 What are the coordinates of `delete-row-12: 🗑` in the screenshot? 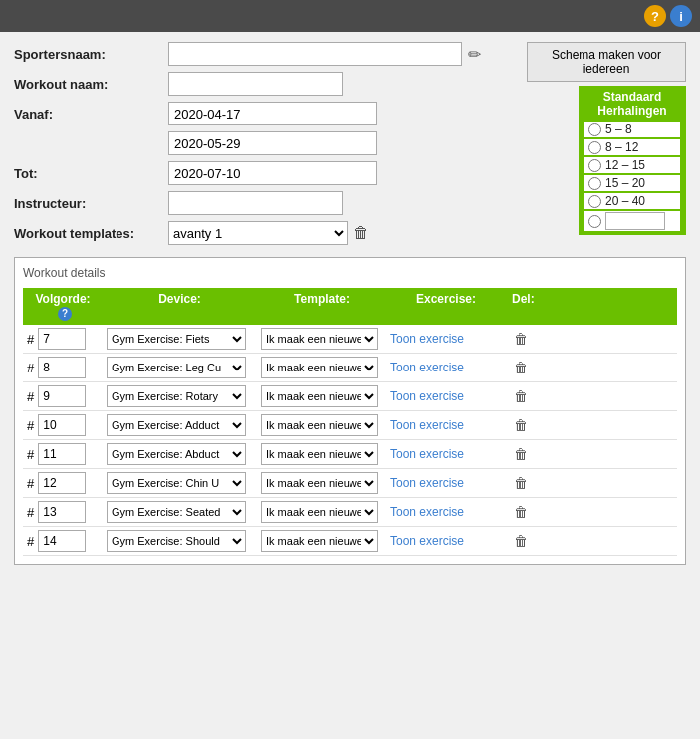 It's located at (521, 483).